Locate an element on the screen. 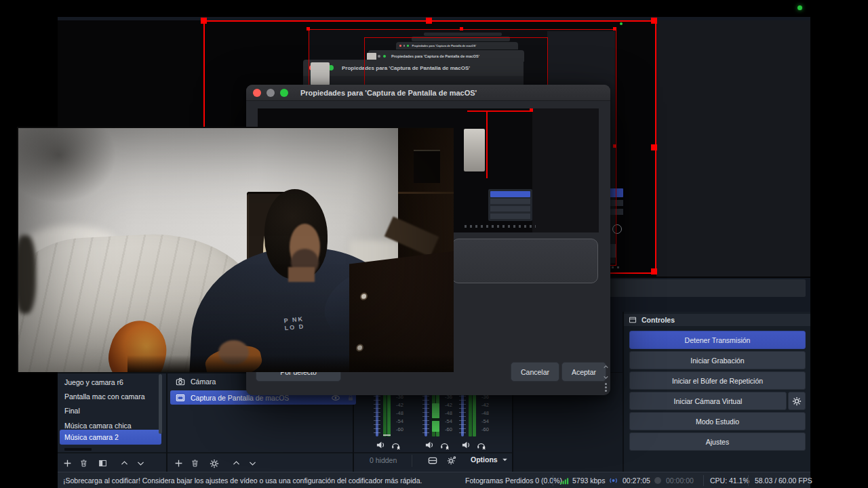 The image size is (868, 488). source-properties-gear-icon is located at coordinates (214, 464).